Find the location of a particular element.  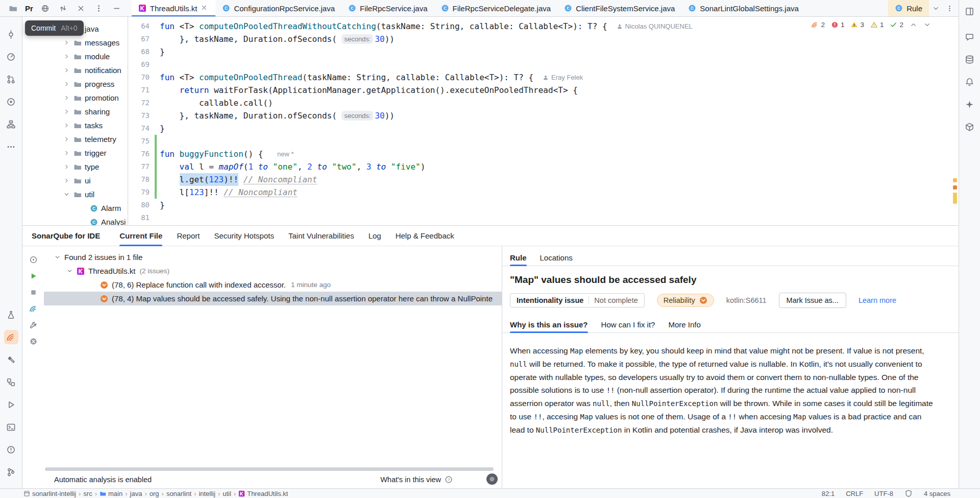

file-tab-threadutils-kt: ThreadUtils.kt is located at coordinates (174, 8).